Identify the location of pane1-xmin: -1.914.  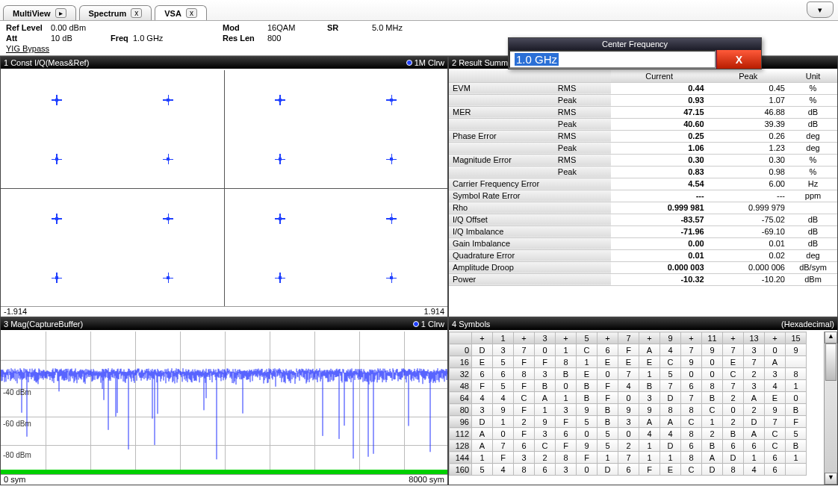
(15, 312).